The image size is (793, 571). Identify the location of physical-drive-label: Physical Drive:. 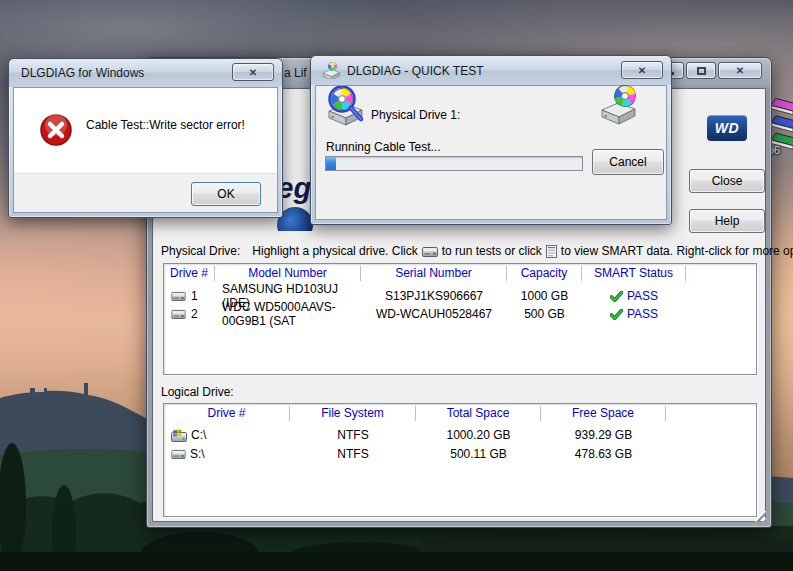
(200, 251).